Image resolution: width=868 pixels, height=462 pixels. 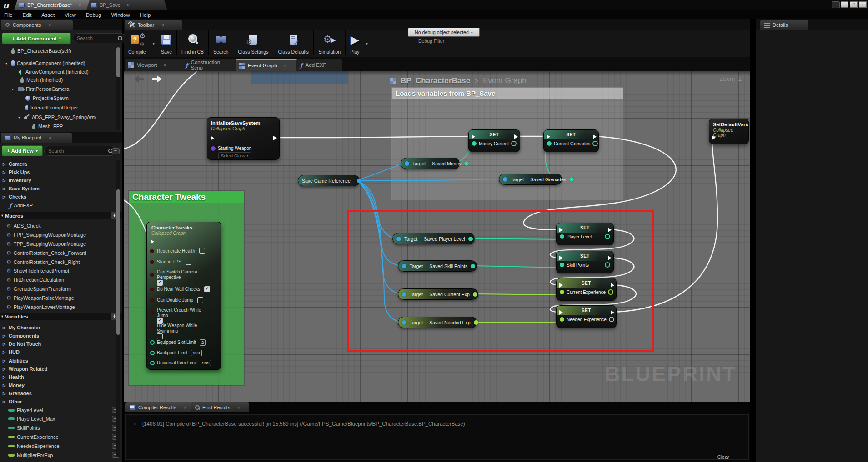 I want to click on components-search-input, so click(x=97, y=38).